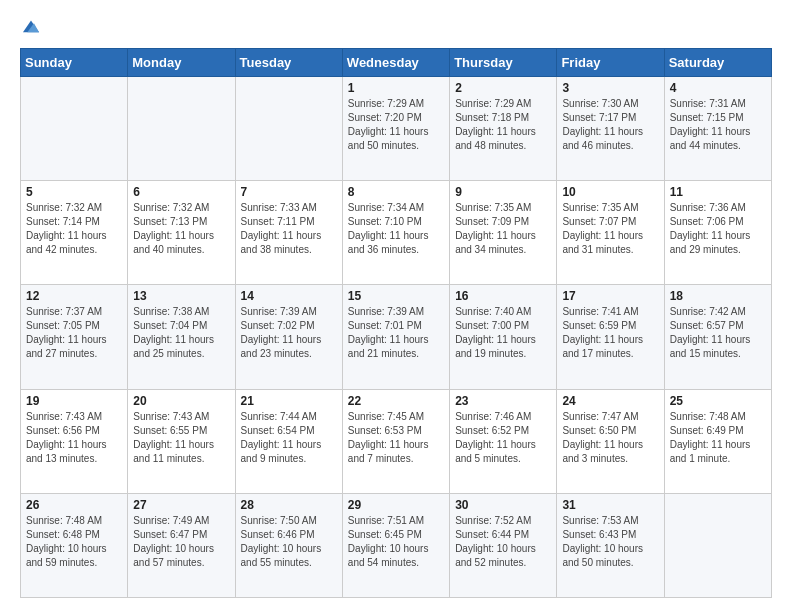 This screenshot has width=792, height=612. Describe the element at coordinates (610, 233) in the screenshot. I see `calendar-cell: 10Sunrise: 7:35 AMSunset: 7:07 PMDayligh…` at that location.